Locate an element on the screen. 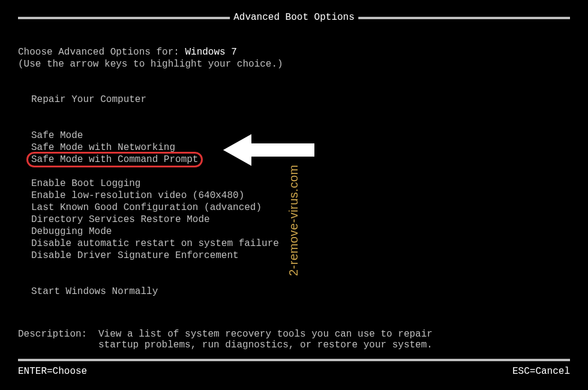  menu-item-safe-mode-networking: Safe Mode with Networking is located at coordinates (103, 148).